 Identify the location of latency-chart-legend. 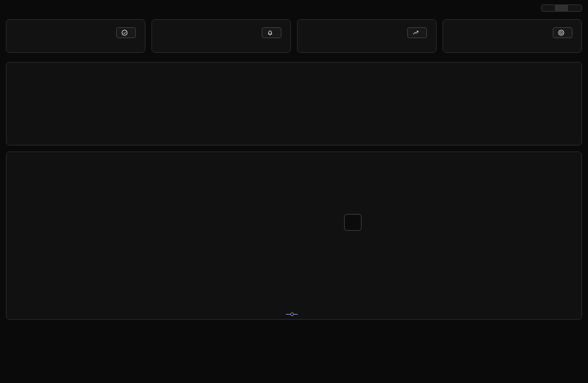
(294, 315).